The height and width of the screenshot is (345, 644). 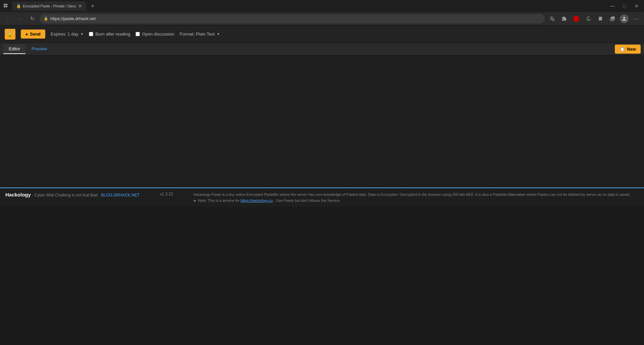 What do you see at coordinates (49, 6) in the screenshot?
I see `active-browser-tab: 🔒 Encrypted Paste - Private / Secu ✕` at bounding box center [49, 6].